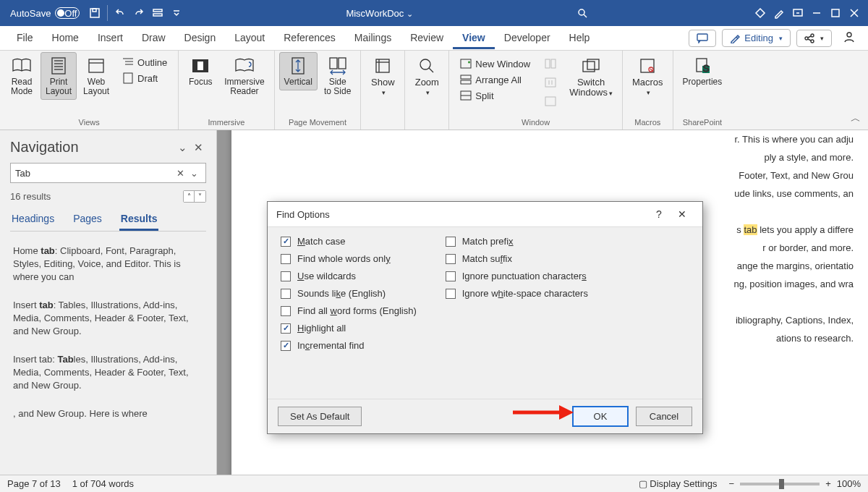  I want to click on minimize-icon, so click(817, 13).